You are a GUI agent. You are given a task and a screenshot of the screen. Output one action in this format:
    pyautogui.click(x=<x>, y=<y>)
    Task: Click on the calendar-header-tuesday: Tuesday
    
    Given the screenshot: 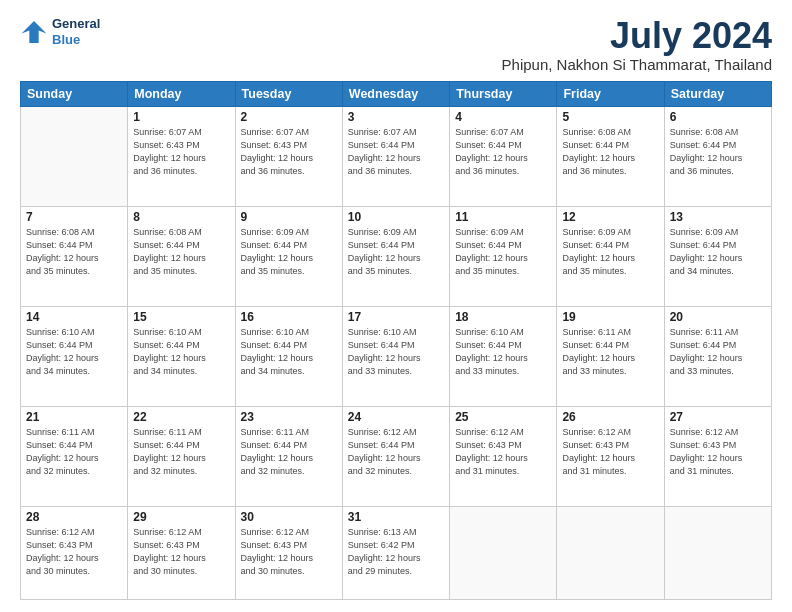 What is the action you would take?
    pyautogui.click(x=288, y=94)
    